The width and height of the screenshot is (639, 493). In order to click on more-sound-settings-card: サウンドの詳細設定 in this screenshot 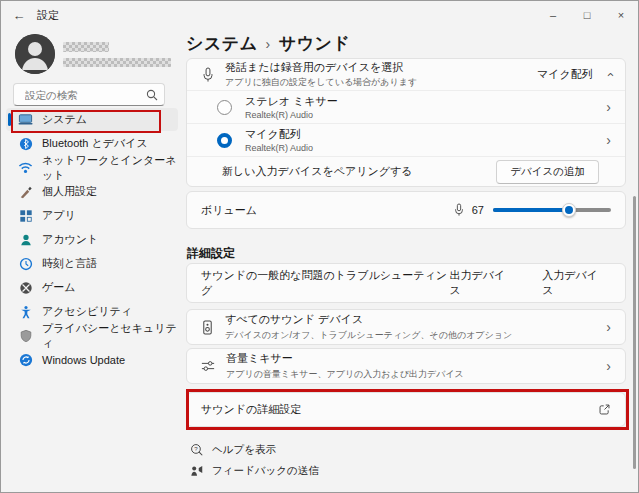, I will do `click(406, 410)`.